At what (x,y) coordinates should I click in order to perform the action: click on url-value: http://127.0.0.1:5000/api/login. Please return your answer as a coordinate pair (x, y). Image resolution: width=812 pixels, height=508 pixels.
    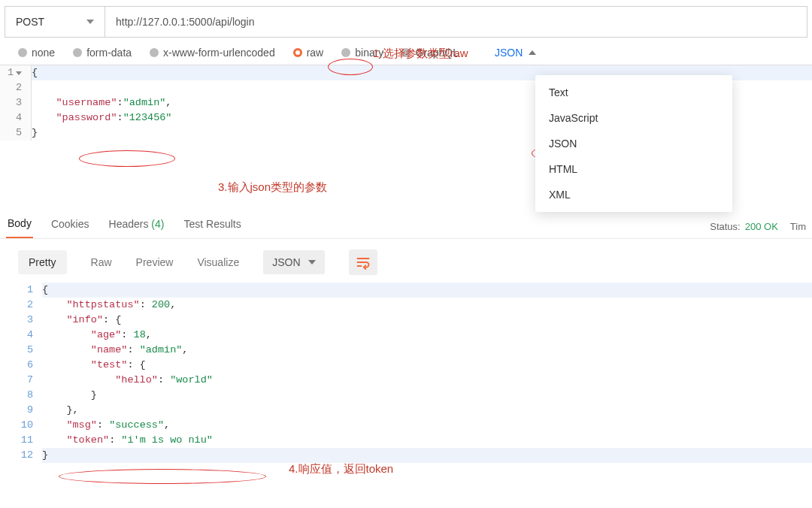
    Looking at the image, I should click on (185, 22).